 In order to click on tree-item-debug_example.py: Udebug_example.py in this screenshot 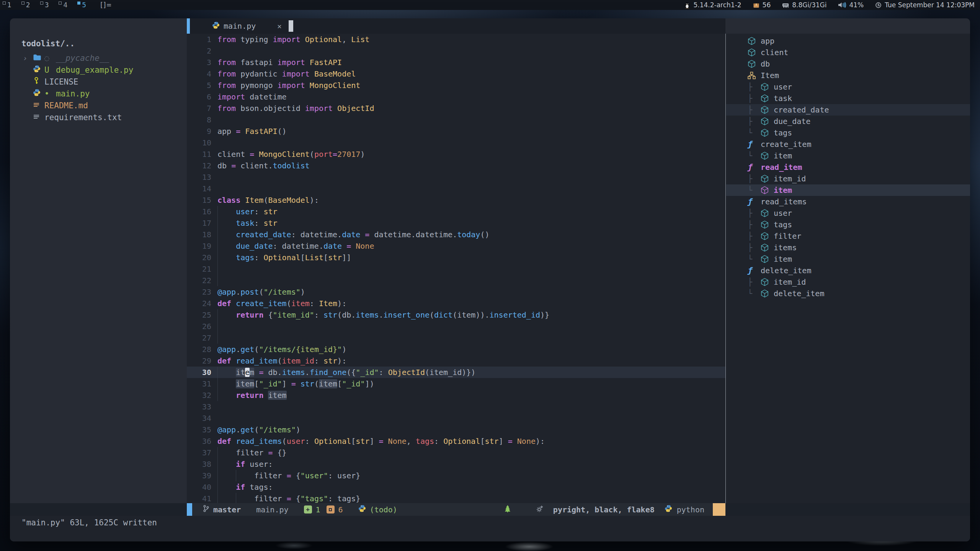, I will do `click(98, 70)`.